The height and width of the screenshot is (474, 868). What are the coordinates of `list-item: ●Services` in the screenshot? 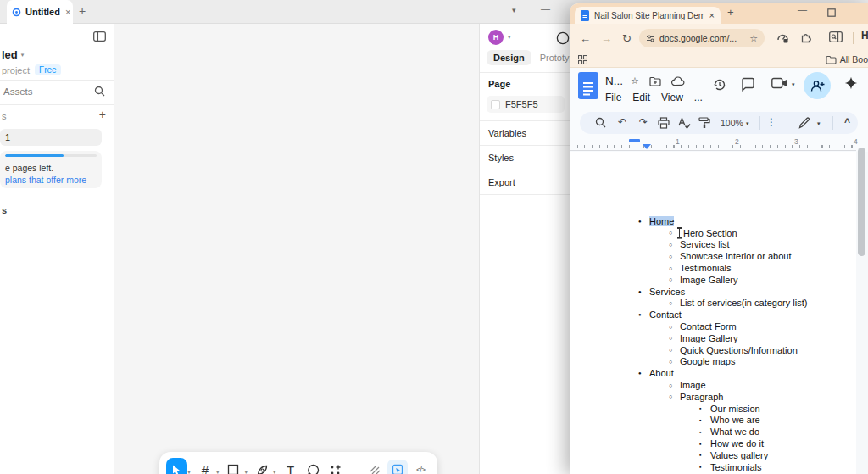 It's located at (713, 292).